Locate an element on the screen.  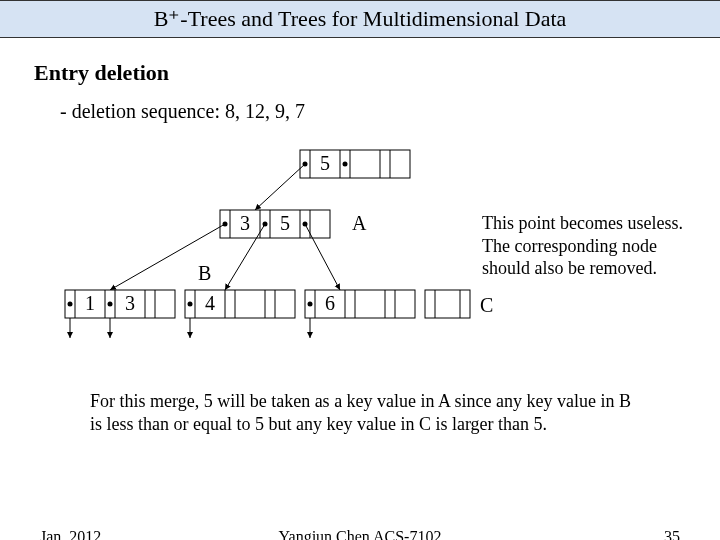
explanation-paragraph: For this merge, 5 will be taken as a key… is located at coordinates (365, 414).